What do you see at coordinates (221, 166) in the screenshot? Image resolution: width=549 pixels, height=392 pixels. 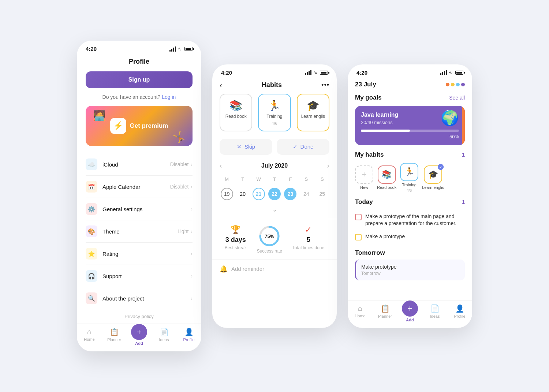 I see `cal-prev-button: ‹` at bounding box center [221, 166].